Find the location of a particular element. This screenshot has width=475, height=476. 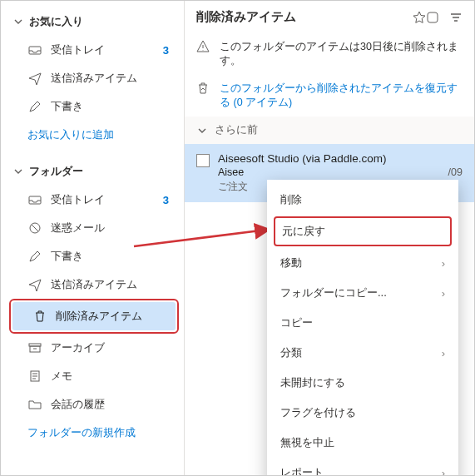

nav-label: 迷惑メール is located at coordinates (115, 228).